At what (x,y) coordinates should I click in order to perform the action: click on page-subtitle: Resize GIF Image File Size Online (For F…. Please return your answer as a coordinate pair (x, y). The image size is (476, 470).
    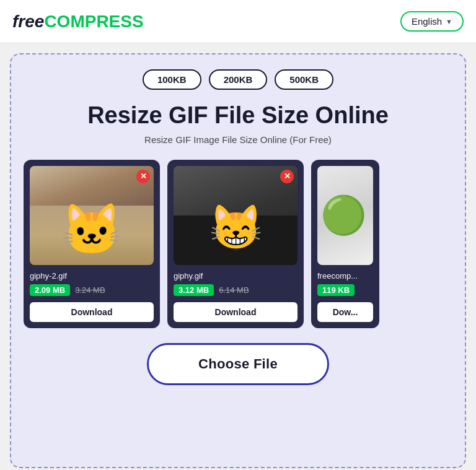
    Looking at the image, I should click on (238, 140).